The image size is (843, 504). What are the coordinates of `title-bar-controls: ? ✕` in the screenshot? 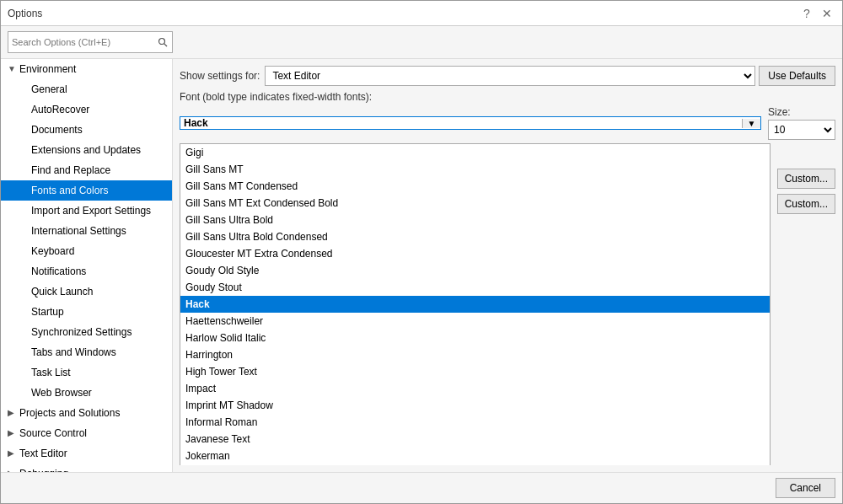 It's located at (817, 13).